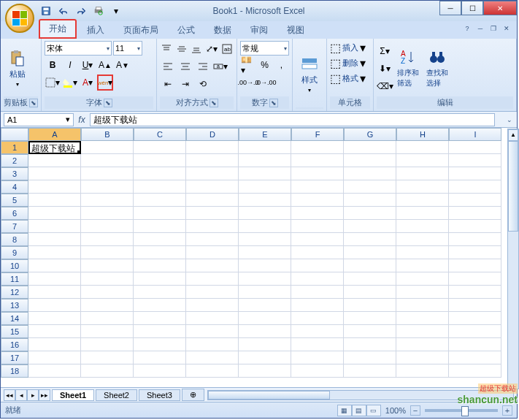  Describe the element at coordinates (15, 345) in the screenshot. I see `row-header: 16` at that location.